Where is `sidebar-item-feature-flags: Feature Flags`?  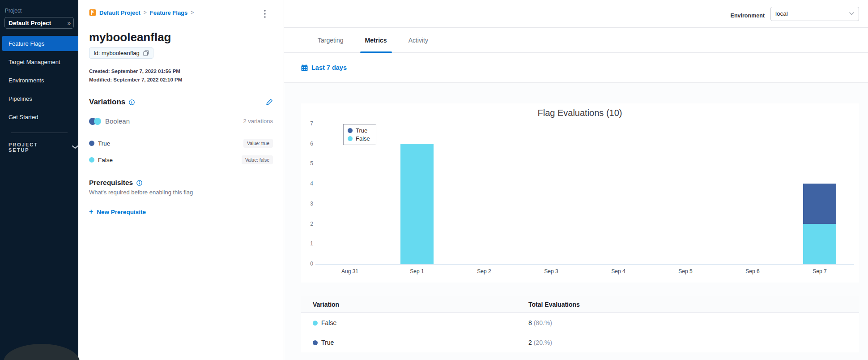
sidebar-item-feature-flags: Feature Flags is located at coordinates (40, 43).